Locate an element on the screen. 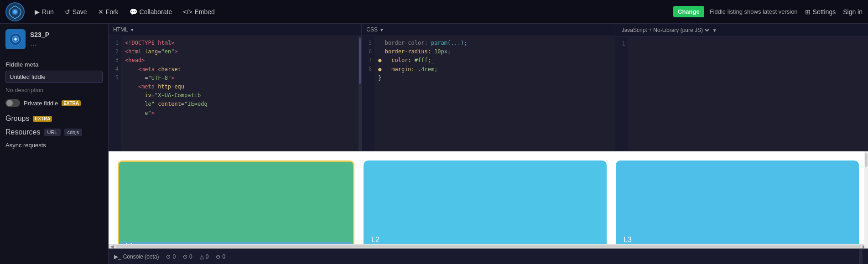 This screenshot has width=868, height=264. css-label: CSS is located at coordinates (372, 30).